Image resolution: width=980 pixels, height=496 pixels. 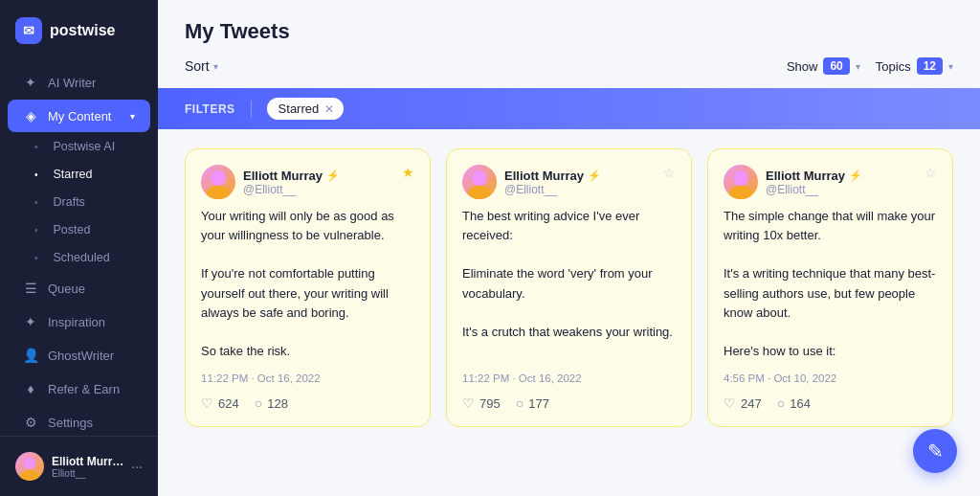 What do you see at coordinates (490, 404) in the screenshot?
I see `likes-count: 795` at bounding box center [490, 404].